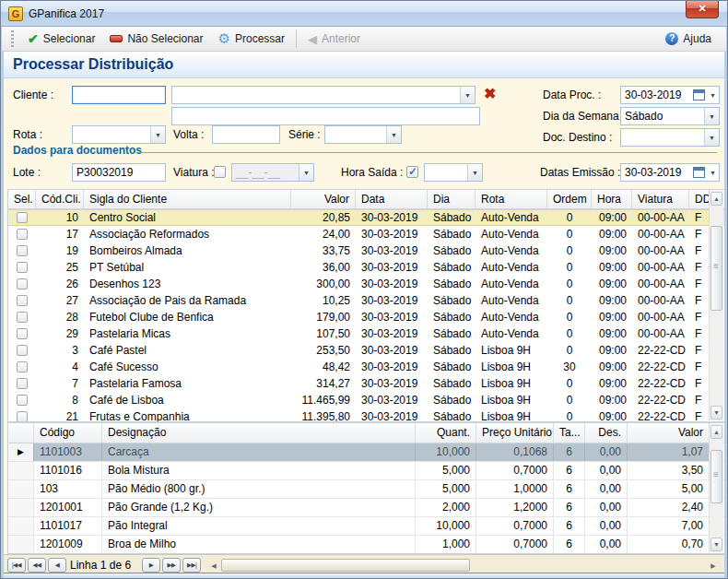  What do you see at coordinates (367, 267) in the screenshot?
I see `client-row: 25PT Setúbal36,0030-03-2019SábadoAuto-Ve…` at bounding box center [367, 267].